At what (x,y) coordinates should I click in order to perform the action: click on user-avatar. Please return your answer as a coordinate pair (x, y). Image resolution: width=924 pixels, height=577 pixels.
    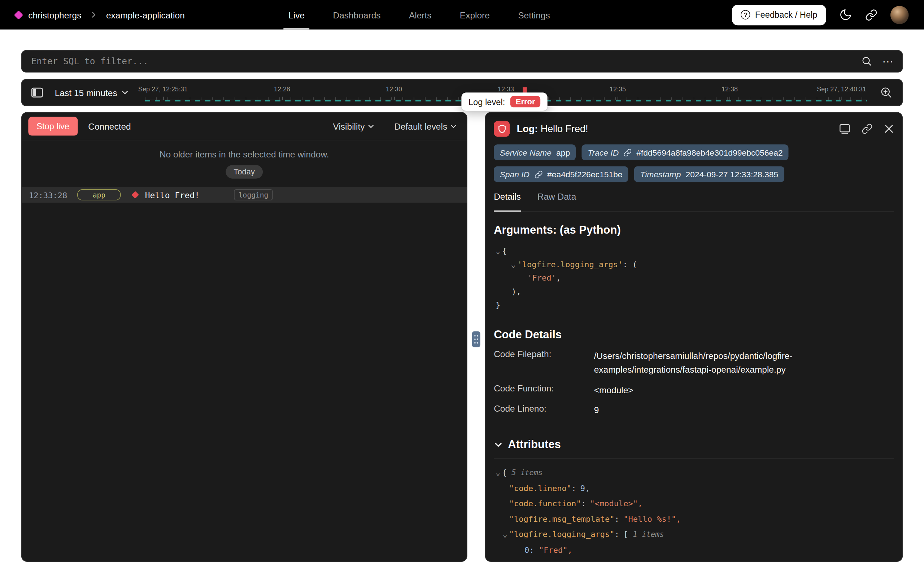
    Looking at the image, I should click on (900, 15).